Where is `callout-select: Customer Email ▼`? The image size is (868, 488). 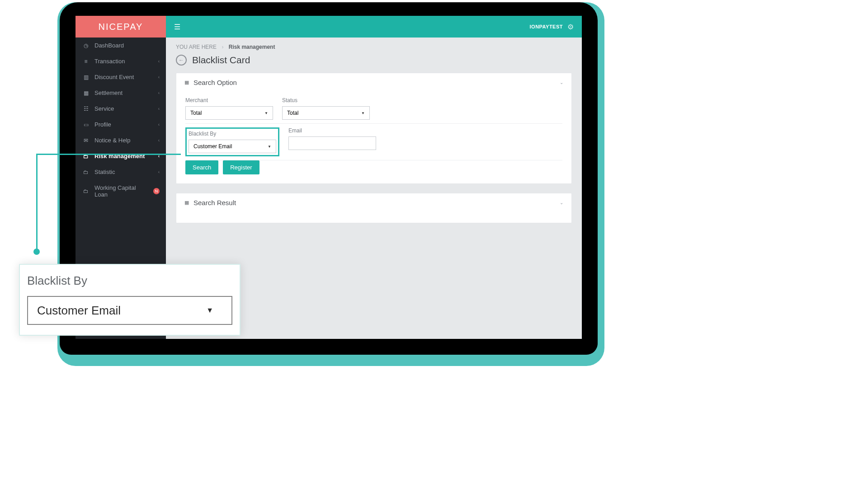
callout-select: Customer Email ▼ is located at coordinates (130, 310).